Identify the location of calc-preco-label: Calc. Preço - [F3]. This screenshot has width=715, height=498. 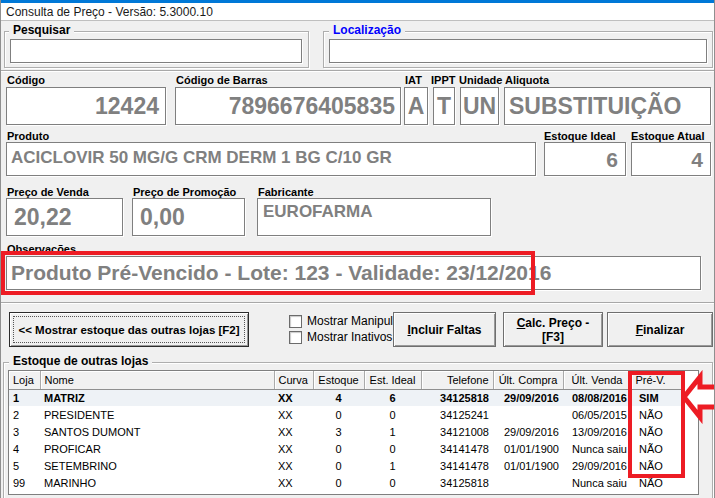
(553, 330).